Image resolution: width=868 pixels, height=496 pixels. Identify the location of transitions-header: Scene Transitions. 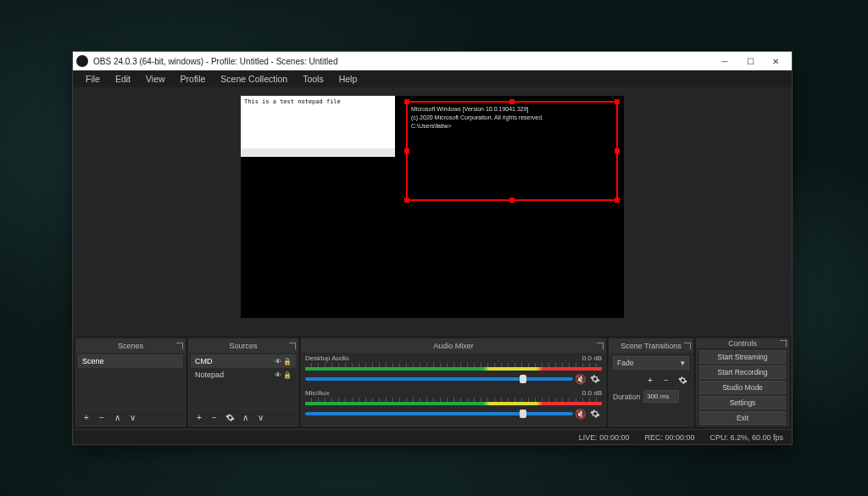
(651, 346).